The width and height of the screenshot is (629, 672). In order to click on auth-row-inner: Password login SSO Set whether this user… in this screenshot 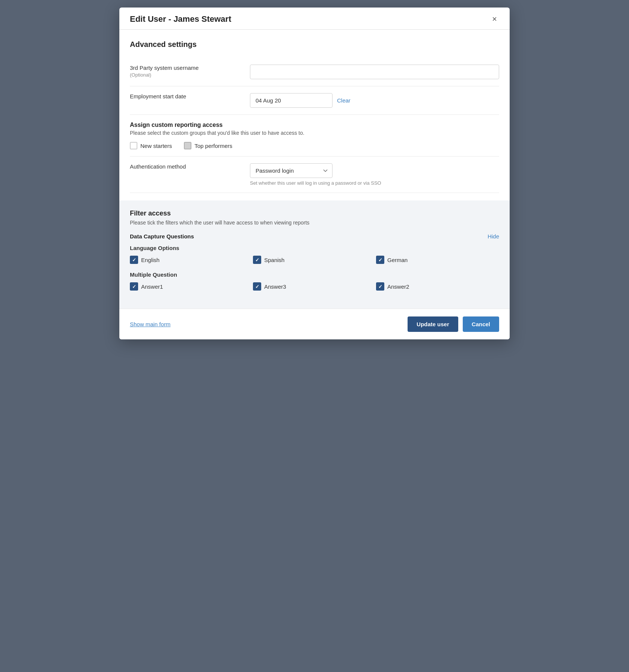, I will do `click(316, 175)`.